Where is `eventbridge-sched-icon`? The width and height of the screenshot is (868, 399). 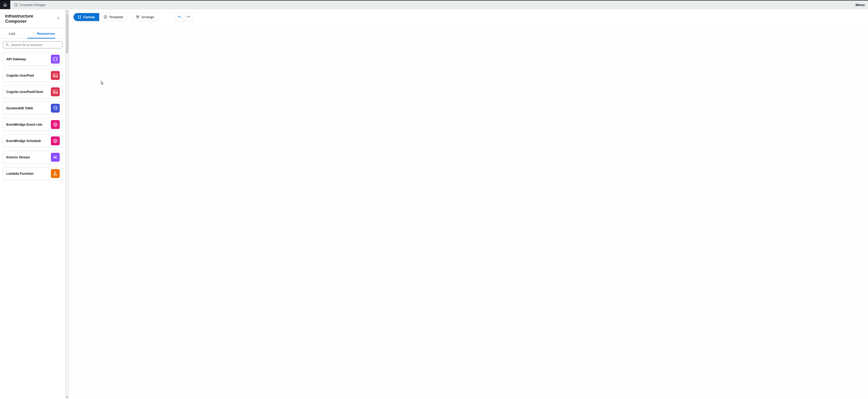
eventbridge-sched-icon is located at coordinates (55, 141).